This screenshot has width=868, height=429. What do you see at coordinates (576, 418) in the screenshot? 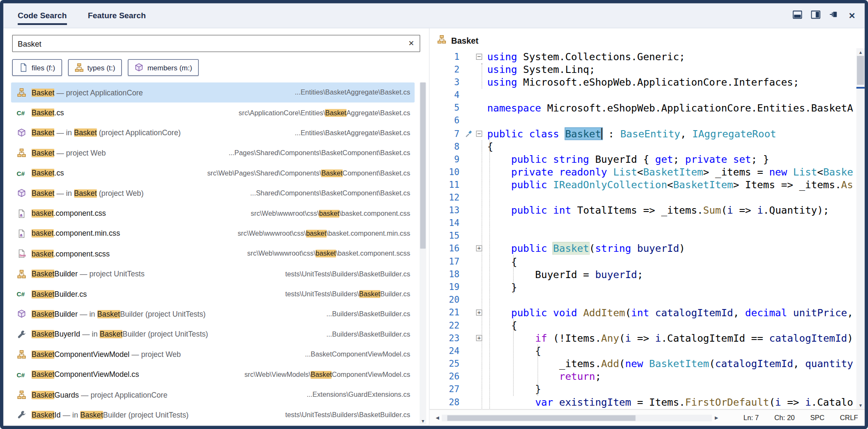
I see `editor-hscrollbar` at bounding box center [576, 418].